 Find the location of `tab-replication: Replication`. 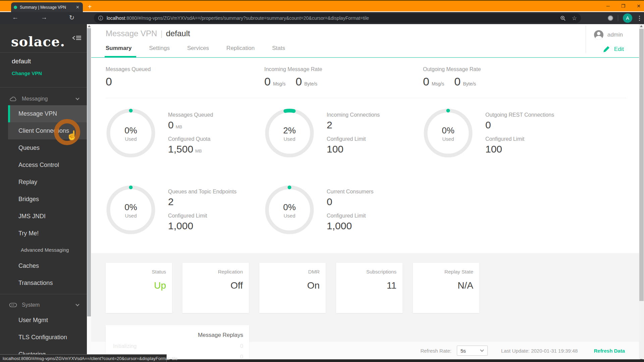

tab-replication: Replication is located at coordinates (240, 48).